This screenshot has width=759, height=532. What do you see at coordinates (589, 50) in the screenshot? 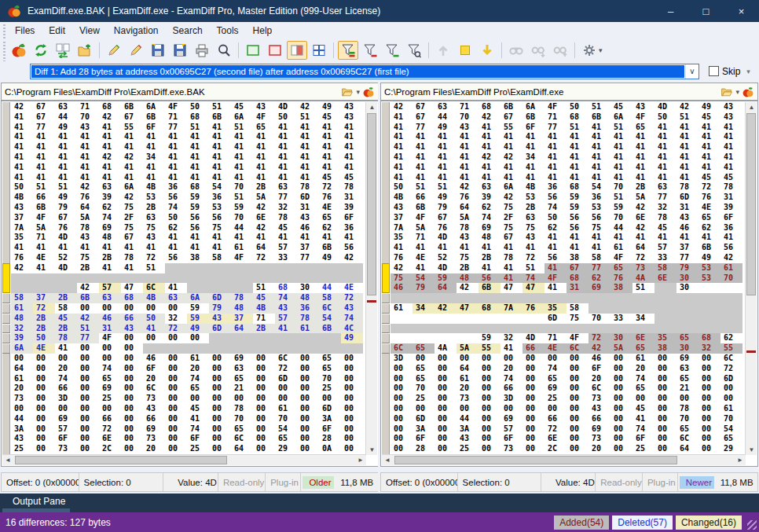
I see `options-icon` at bounding box center [589, 50].